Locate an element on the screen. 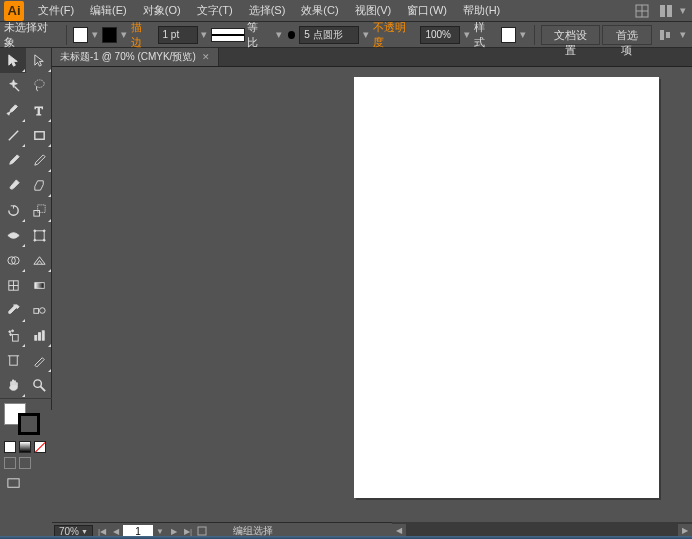  toolbox: T is located at coordinates (26, 229).